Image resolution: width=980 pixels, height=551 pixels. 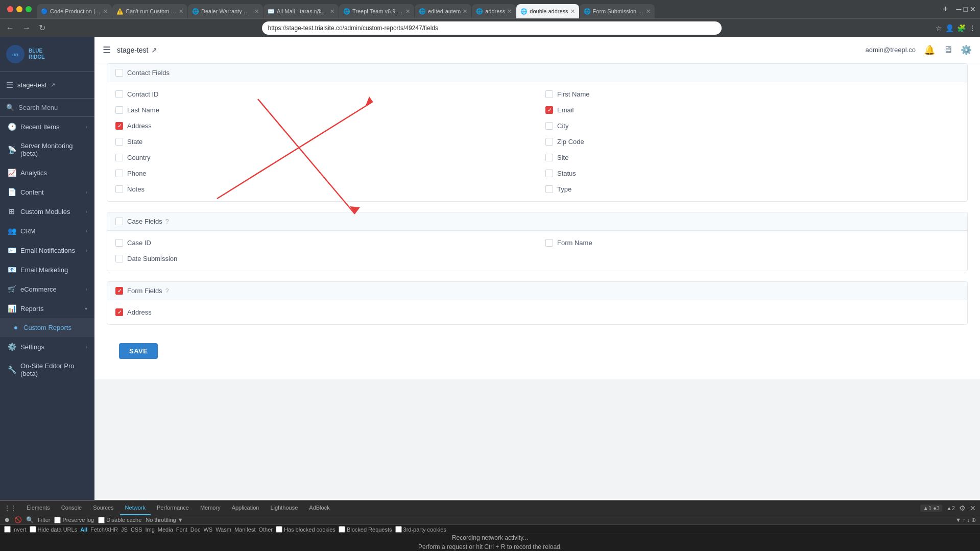 What do you see at coordinates (398, 529) in the screenshot?
I see `third-party-cb` at bounding box center [398, 529].